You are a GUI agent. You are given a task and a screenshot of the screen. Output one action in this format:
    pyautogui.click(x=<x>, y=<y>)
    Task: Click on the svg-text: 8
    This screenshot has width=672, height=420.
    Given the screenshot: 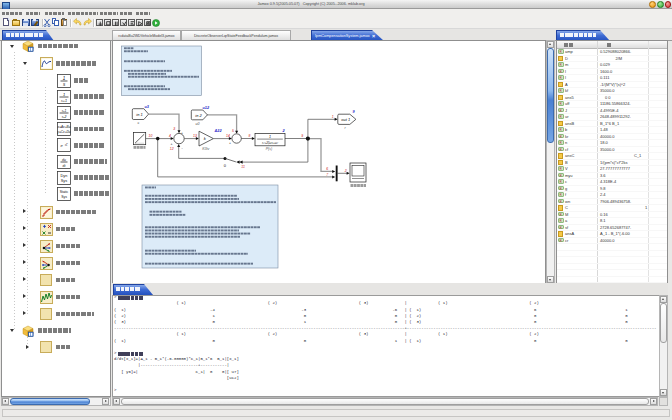 What is the action you would take?
    pyautogui.click(x=250, y=136)
    